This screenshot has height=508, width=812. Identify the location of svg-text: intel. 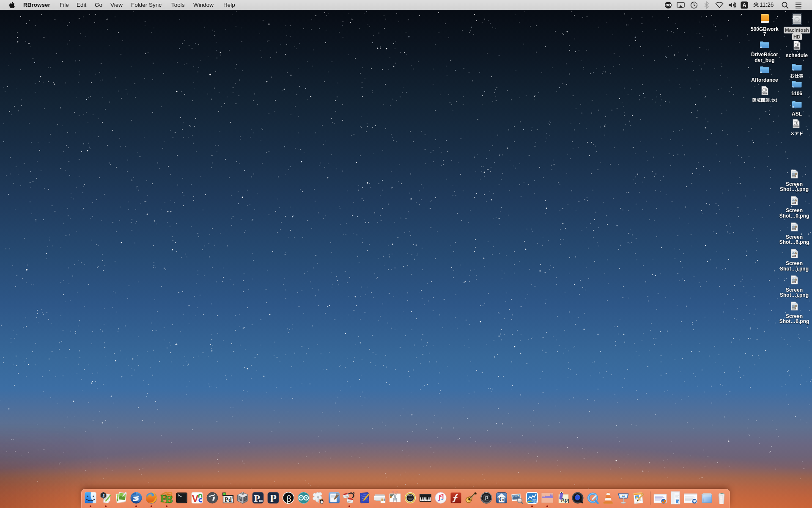
(534, 501).